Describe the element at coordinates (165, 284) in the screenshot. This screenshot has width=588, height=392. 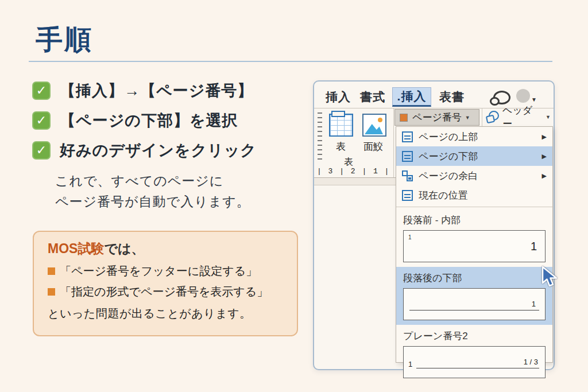
I see `mos-note-box: MOS試験では、 「ページ番号をフッターに設定する」 「指定の形式でページ番号を…` at that location.